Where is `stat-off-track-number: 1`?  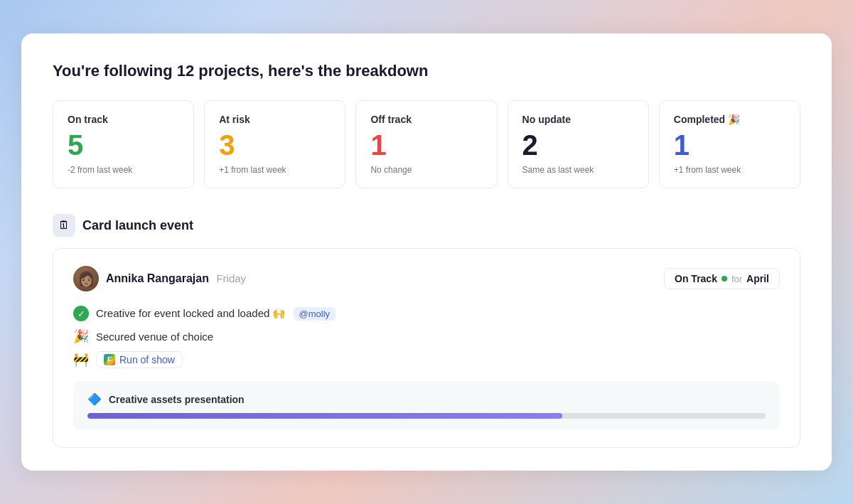 stat-off-track-number: 1 is located at coordinates (426, 145).